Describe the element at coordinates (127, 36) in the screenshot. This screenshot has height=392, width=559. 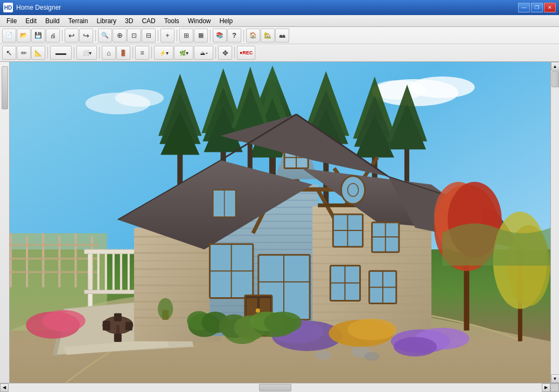
I see `zoom-tools: 🔍 ⊕ ⊡ ⊟` at that location.